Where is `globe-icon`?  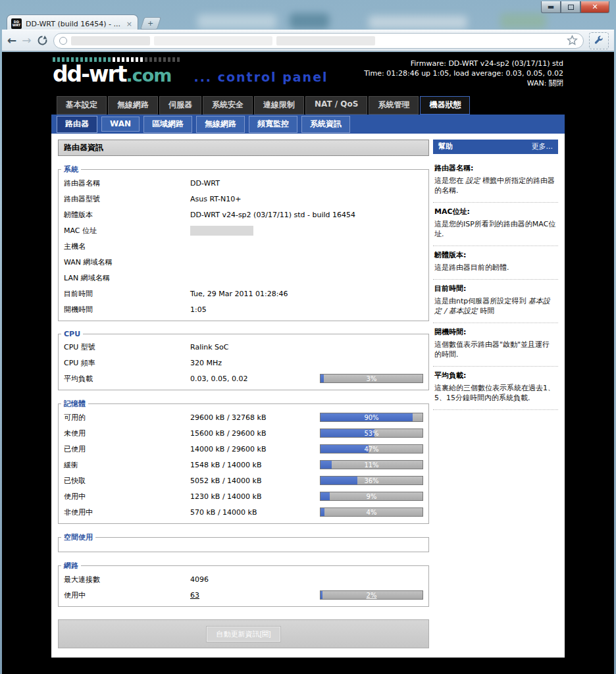
globe-icon is located at coordinates (63, 41).